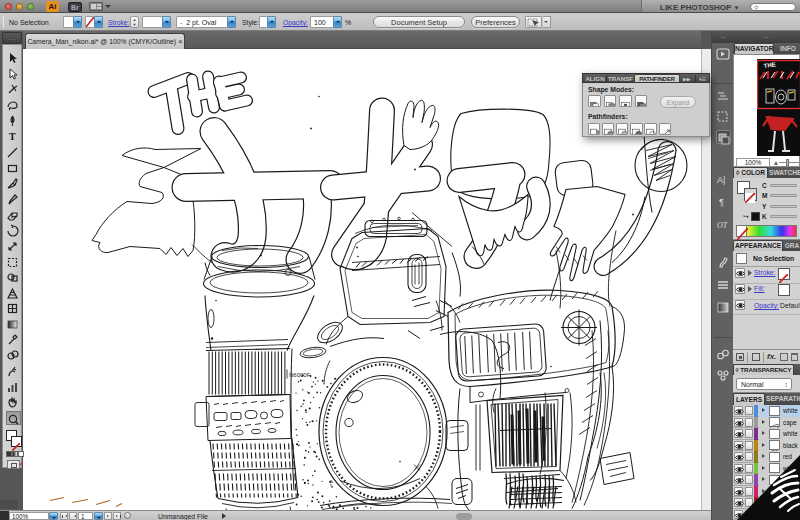 Image resolution: width=800 pixels, height=520 pixels. Describe the element at coordinates (300, 375) in the screenshot. I see `svg-text: N6000F` at that location.